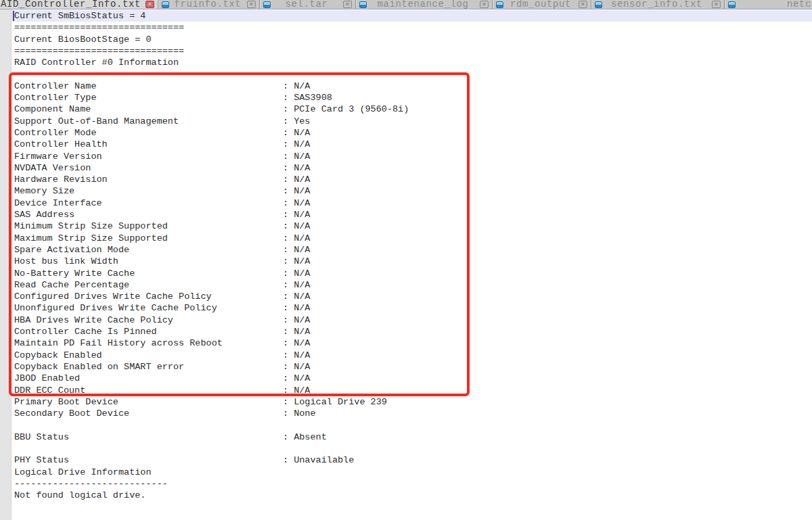 This screenshot has width=812, height=520. I want to click on text-line: Component Name : PCIe Card 3 (9560-8i), so click(411, 110).